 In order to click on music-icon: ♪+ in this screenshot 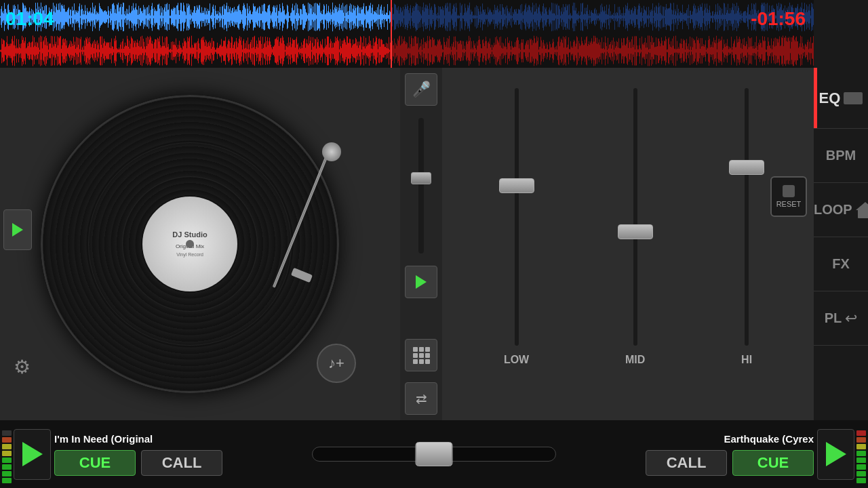, I will do `click(336, 363)`.